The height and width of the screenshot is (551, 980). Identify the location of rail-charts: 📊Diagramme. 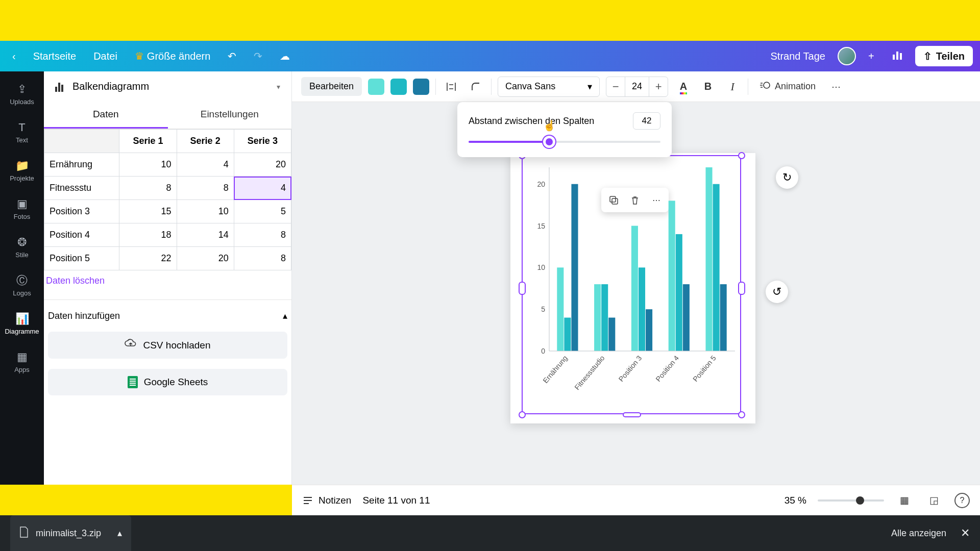
(22, 323).